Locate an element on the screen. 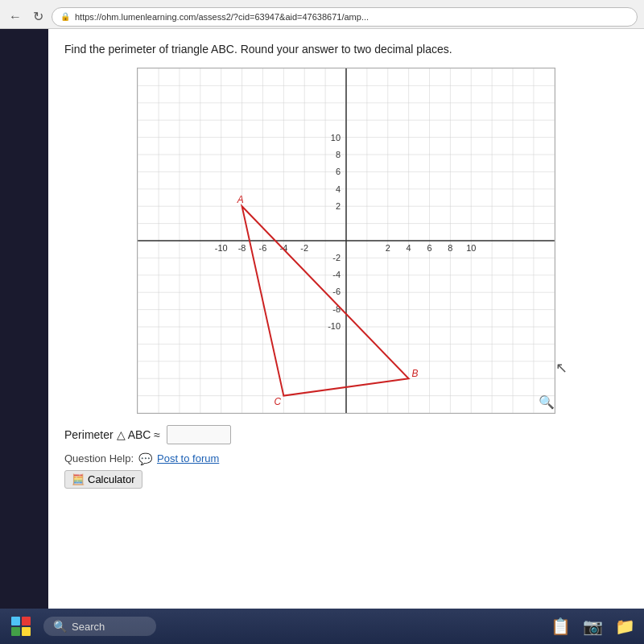 This screenshot has height=644, width=644. taskbar-camera-icon: 📷 is located at coordinates (592, 626).